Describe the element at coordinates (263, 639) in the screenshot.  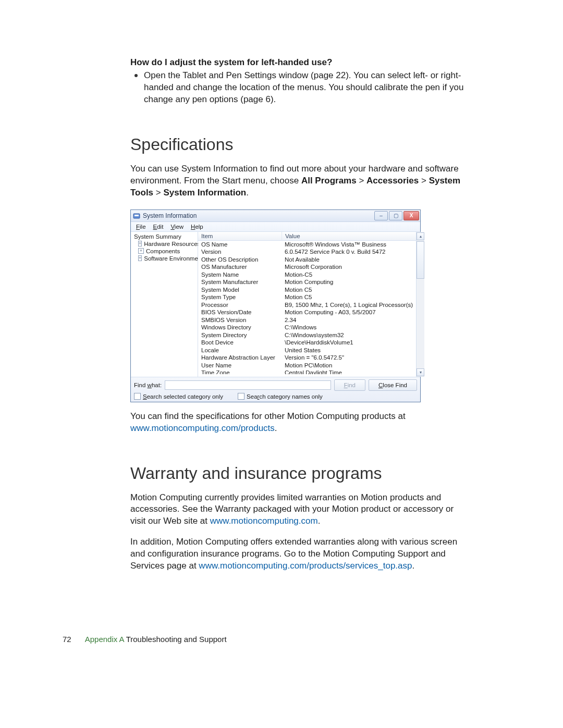
I see `page-footer: 72 Appendix A Troubleshooting and Suppor…` at that location.